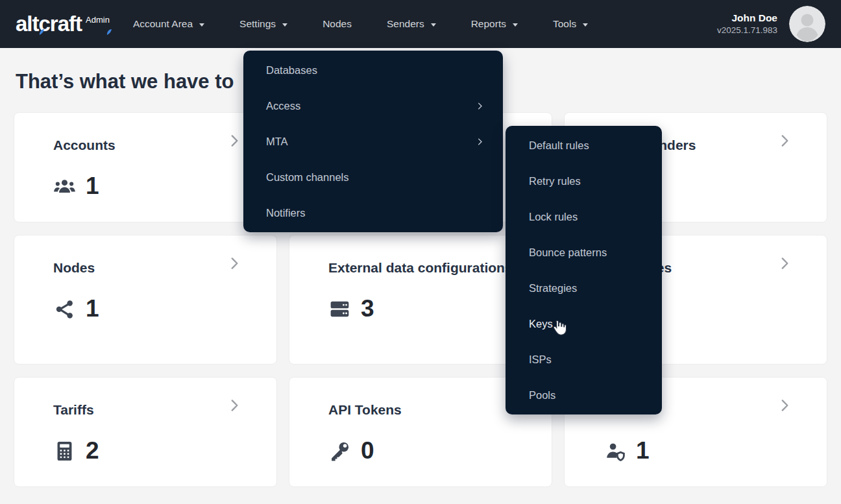  What do you see at coordinates (62, 24) in the screenshot?
I see `altcraft-logo: altcraft Admin` at bounding box center [62, 24].